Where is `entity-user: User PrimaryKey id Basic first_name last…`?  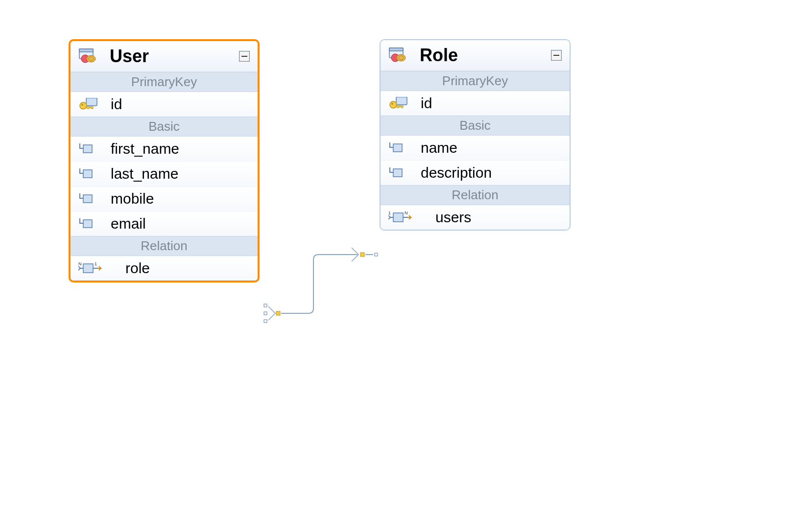 entity-user: User PrimaryKey id Basic first_name last… is located at coordinates (164, 161).